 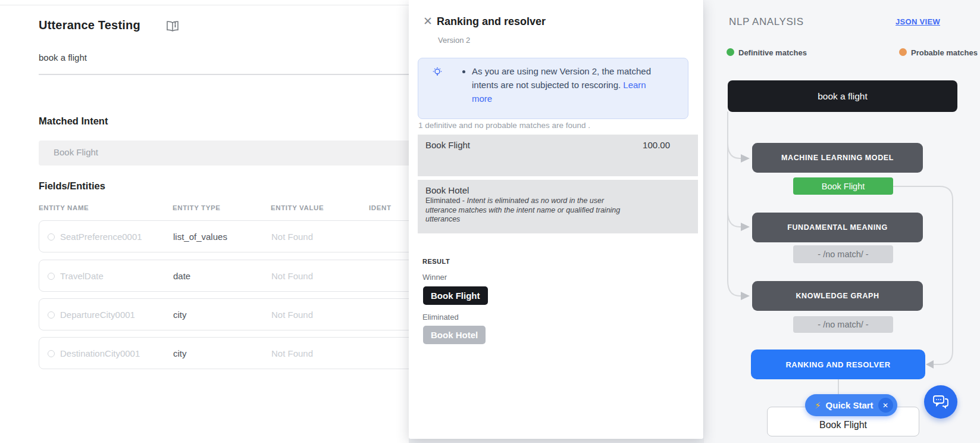 What do you see at coordinates (76, 152) in the screenshot?
I see `matched-intent-value: Book Flight` at bounding box center [76, 152].